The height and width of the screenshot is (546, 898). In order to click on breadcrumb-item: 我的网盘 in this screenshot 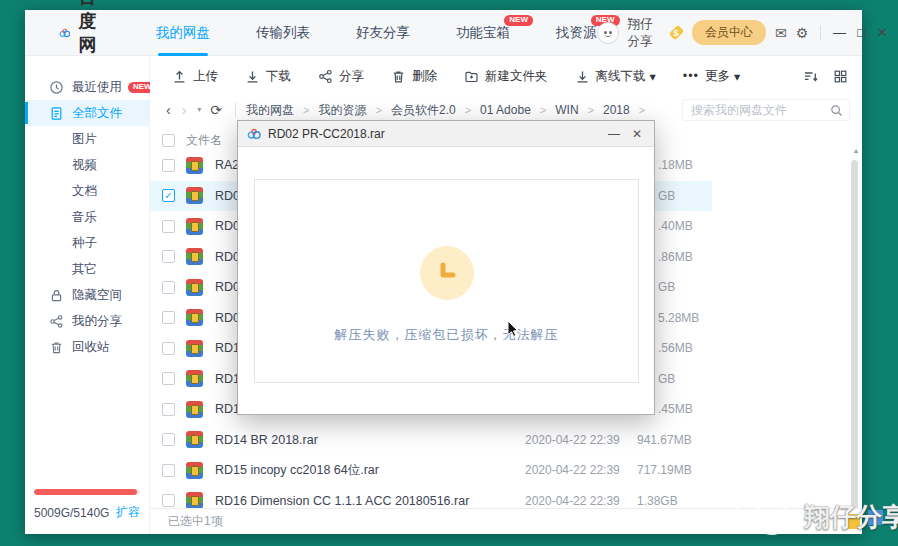, I will do `click(270, 110)`.